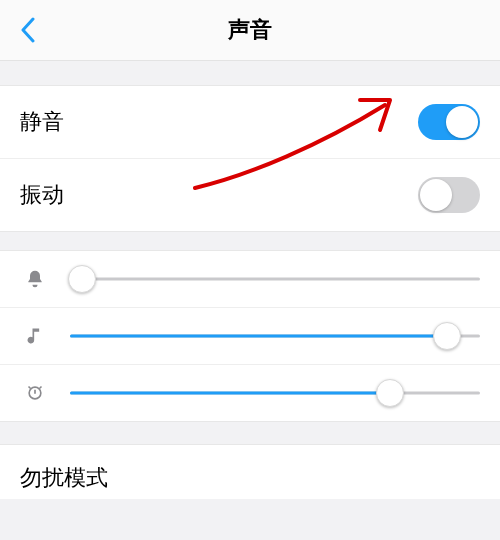  I want to click on vibrate-row: 振动, so click(250, 194).